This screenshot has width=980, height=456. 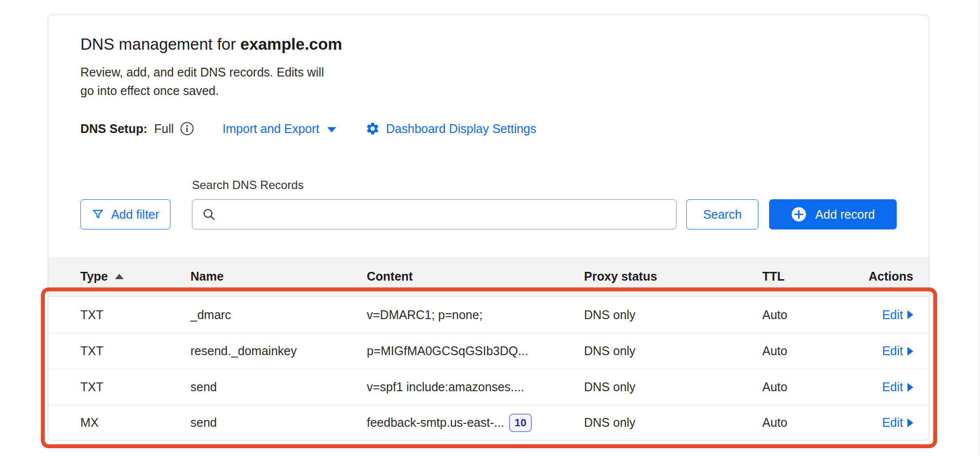 What do you see at coordinates (475, 315) in the screenshot?
I see `cell-content: v=DMARC1; p=none;` at bounding box center [475, 315].